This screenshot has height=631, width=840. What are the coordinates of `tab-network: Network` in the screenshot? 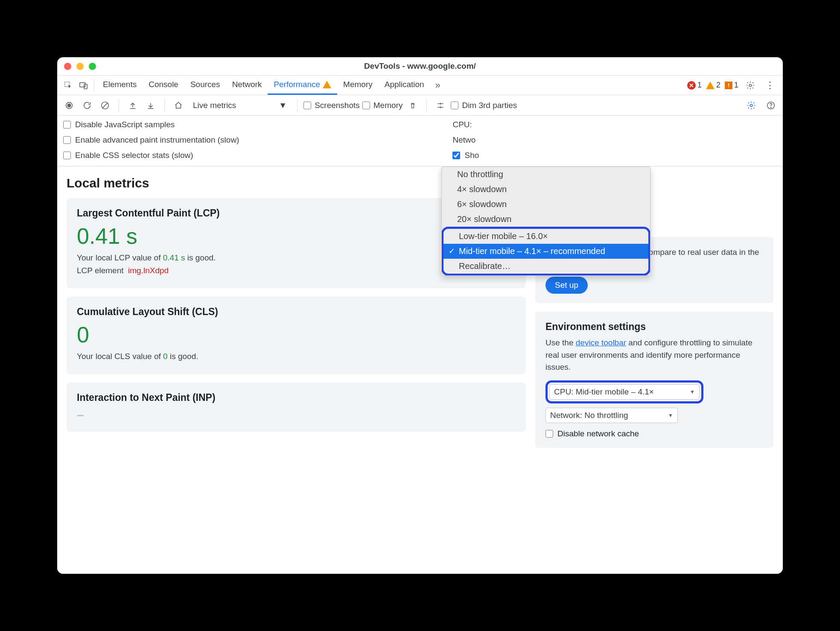 It's located at (247, 85).